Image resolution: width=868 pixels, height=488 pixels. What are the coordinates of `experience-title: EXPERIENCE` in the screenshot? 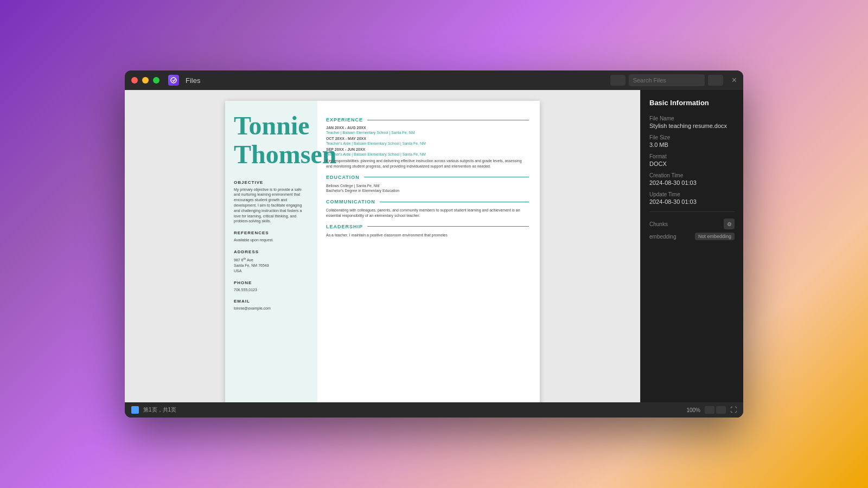 It's located at (344, 120).